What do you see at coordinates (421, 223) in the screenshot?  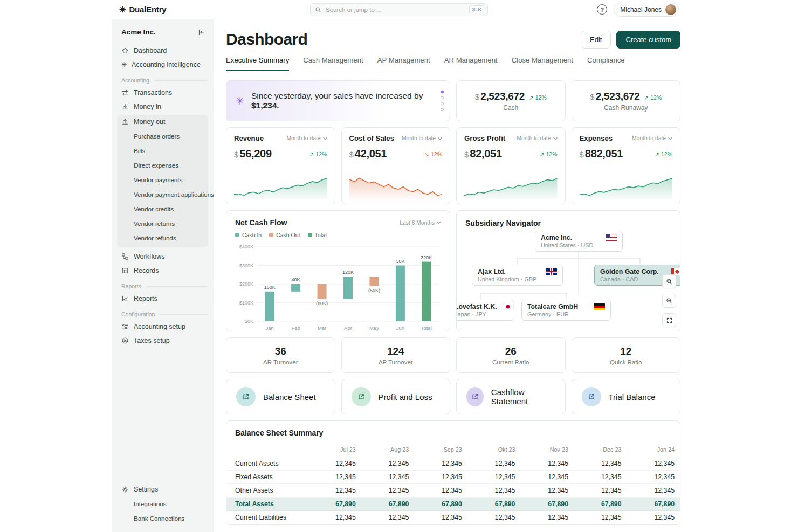 I see `range-dropdown: Last 6 Months` at bounding box center [421, 223].